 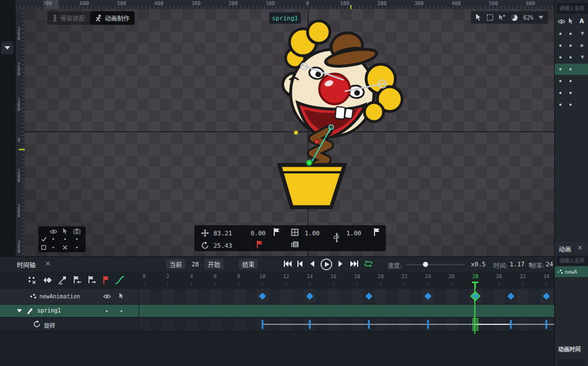 I want to click on playhead-line, so click(x=475, y=308).